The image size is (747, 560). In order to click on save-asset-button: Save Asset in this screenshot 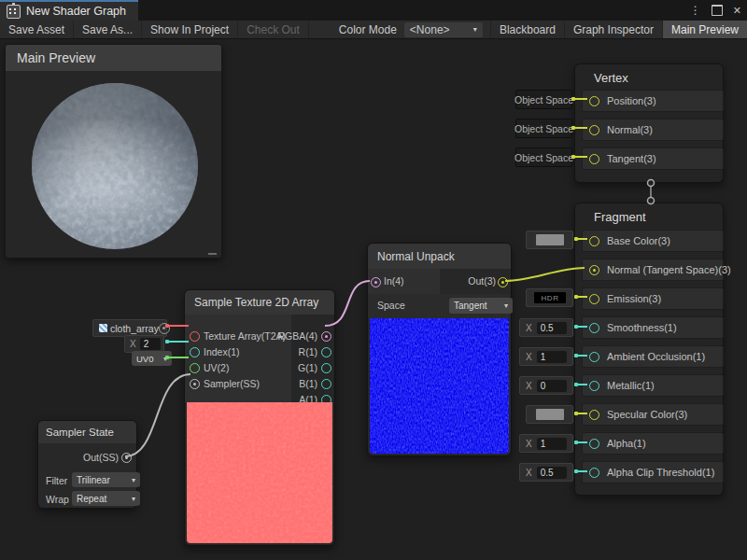, I will do `click(37, 30)`.